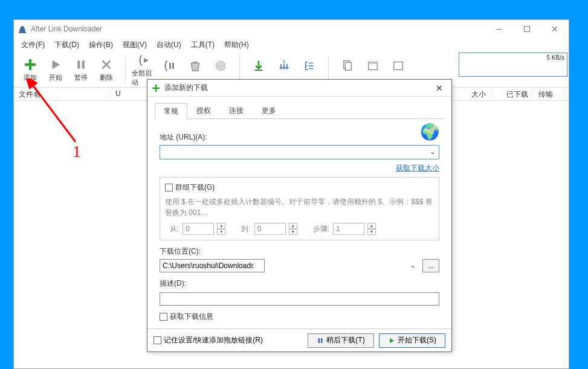 The height and width of the screenshot is (369, 588). What do you see at coordinates (195, 66) in the screenshot?
I see `recycle-icon` at bounding box center [195, 66].